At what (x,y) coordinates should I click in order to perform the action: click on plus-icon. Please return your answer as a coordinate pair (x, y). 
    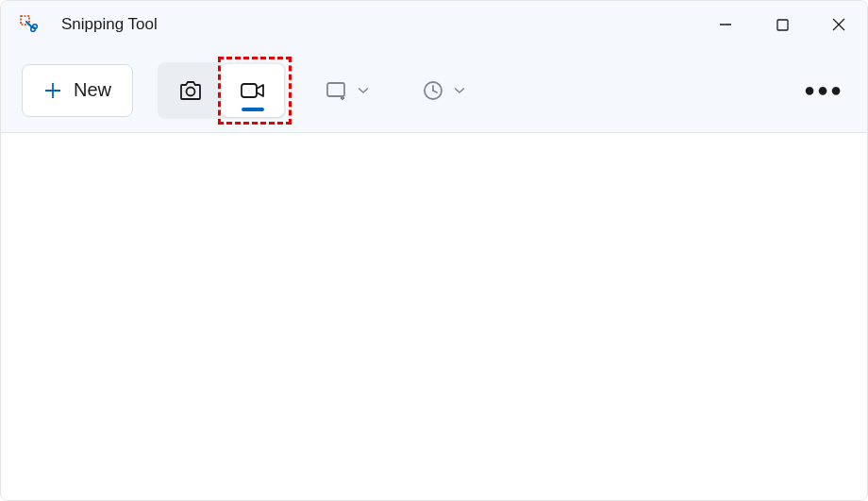
    Looking at the image, I should click on (53, 91).